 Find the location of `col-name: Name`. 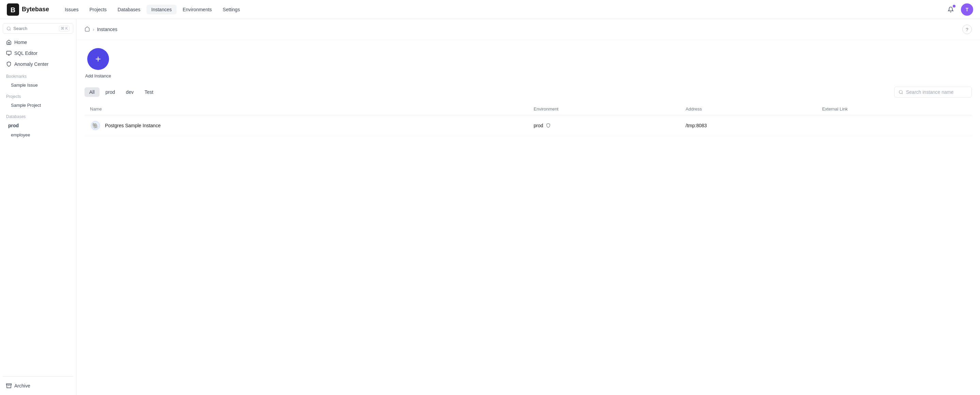

col-name: Name is located at coordinates (306, 109).